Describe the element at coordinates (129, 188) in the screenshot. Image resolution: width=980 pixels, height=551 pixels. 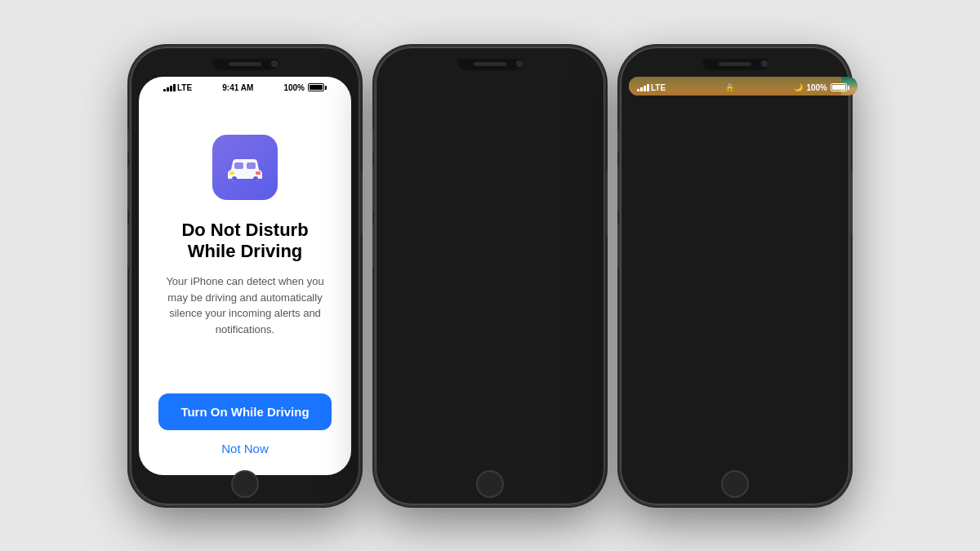
I see `volume-up-button` at that location.